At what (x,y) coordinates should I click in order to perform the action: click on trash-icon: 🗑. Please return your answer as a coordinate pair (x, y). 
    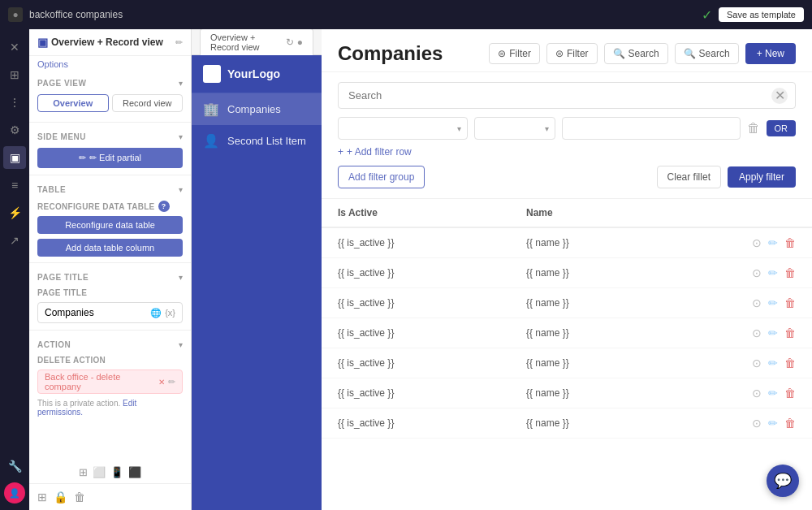
    Looking at the image, I should click on (80, 497).